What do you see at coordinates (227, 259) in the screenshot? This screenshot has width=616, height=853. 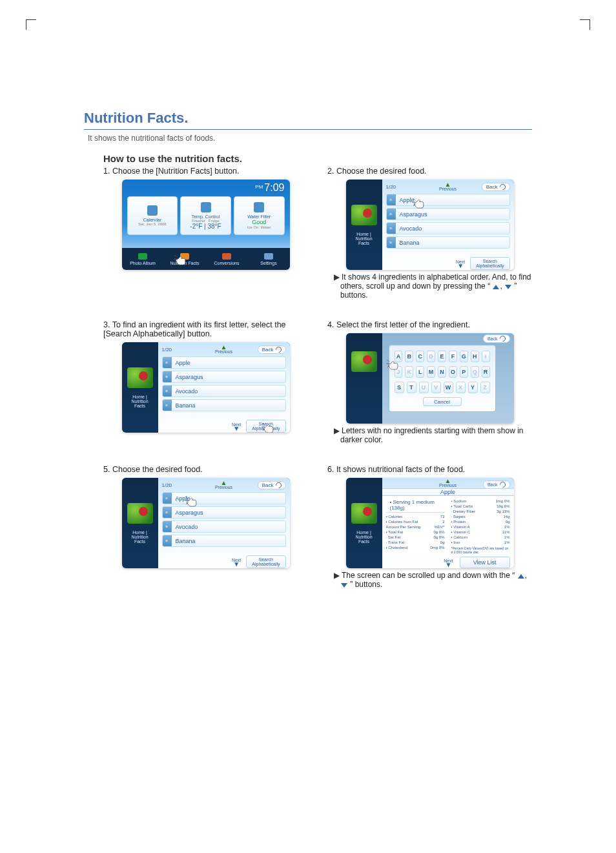 I see `nav-conversions: Conversions` at bounding box center [227, 259].